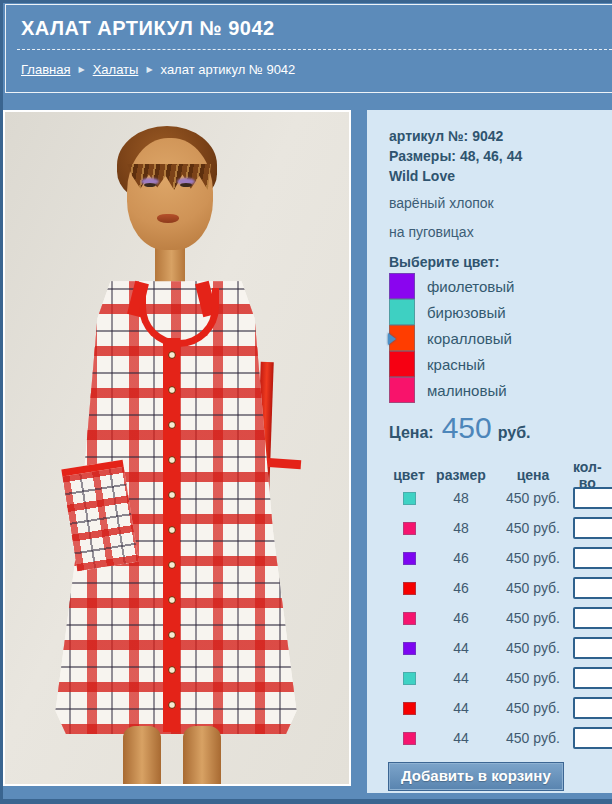  Describe the element at coordinates (316, 70) in the screenshot. I see `breadcrumb: Главная ▶ Халаты ▶ халат артикул № 9042` at that location.